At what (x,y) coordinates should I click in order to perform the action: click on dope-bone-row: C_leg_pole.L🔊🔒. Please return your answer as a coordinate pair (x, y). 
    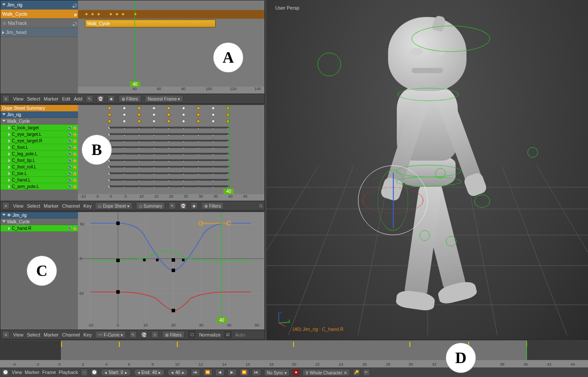
    Looking at the image, I should click on (39, 154).